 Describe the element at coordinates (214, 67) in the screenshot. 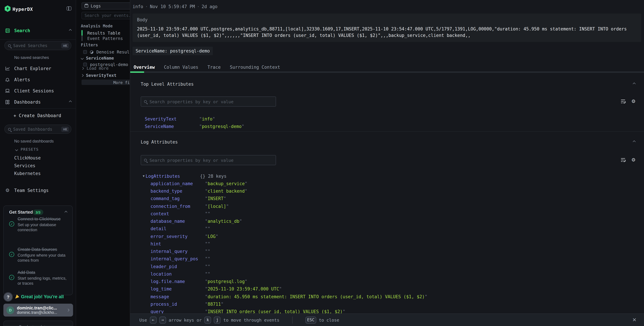

I see `tab-trace: Trace` at that location.